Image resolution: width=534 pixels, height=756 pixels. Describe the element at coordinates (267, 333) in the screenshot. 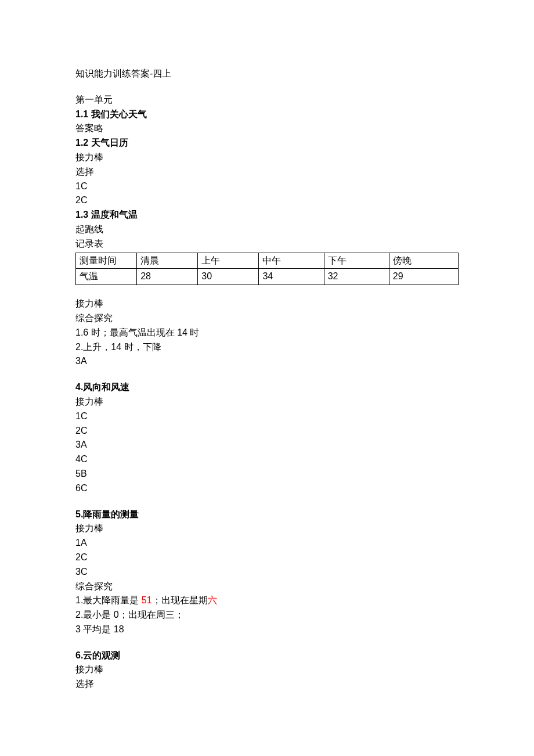

I see `answer-line: 1.6 时；最高气温出现在 14 时` at that location.